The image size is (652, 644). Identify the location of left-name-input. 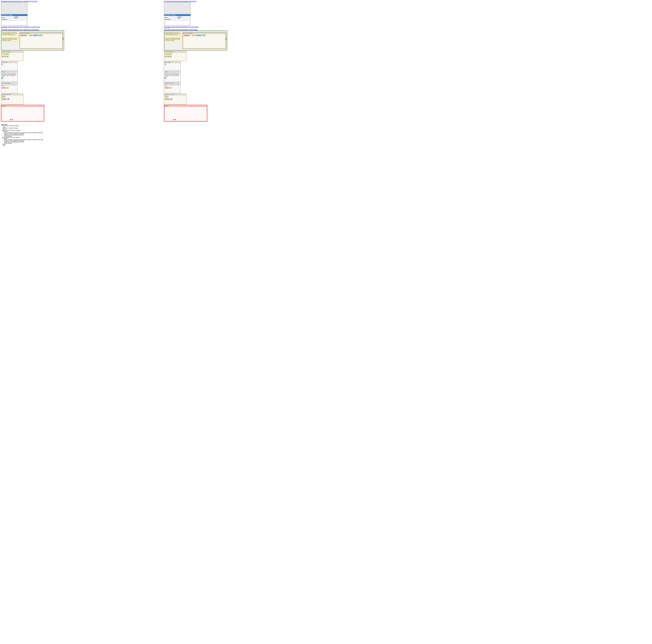
(10, 18).